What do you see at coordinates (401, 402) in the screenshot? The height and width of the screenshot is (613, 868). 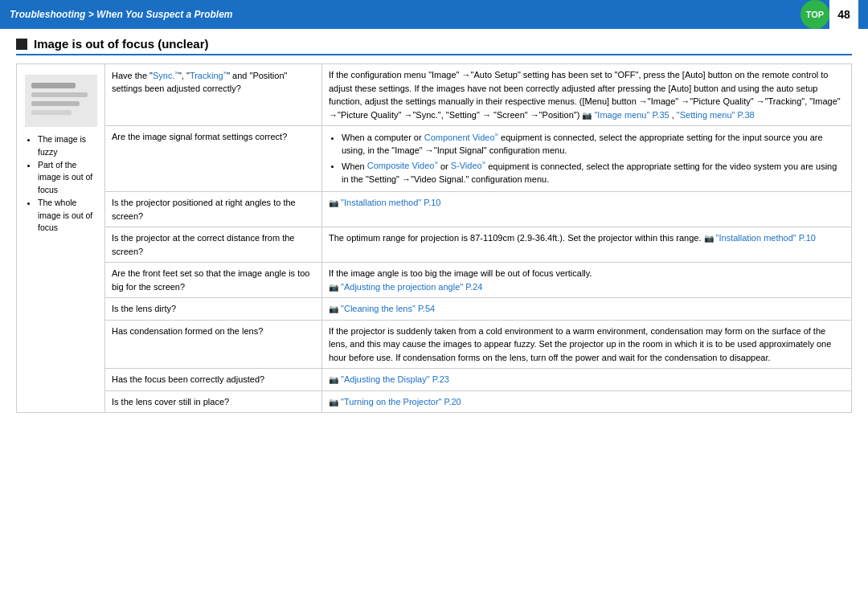 I see `turning-on-projector-link: "Turning on the Projector" P.20` at bounding box center [401, 402].